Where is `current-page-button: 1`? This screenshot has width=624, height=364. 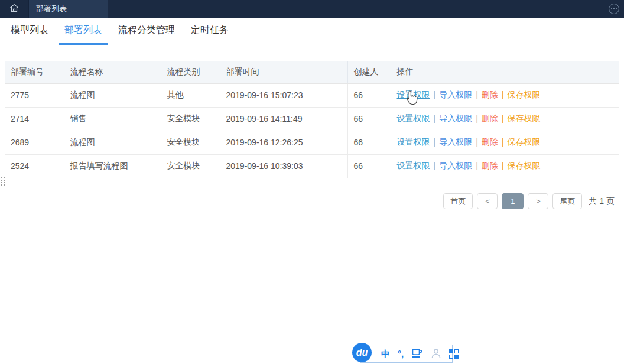 current-page-button: 1 is located at coordinates (513, 201).